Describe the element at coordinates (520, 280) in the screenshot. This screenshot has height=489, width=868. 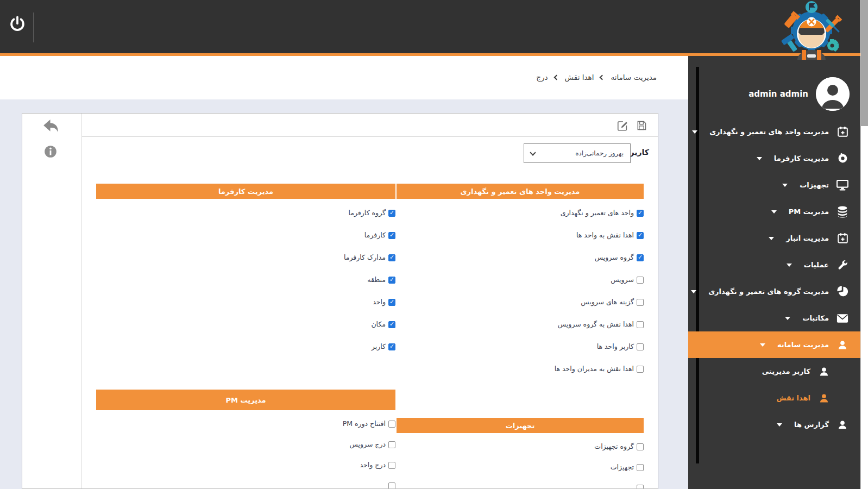
I see `permission-row: سرویس` at that location.